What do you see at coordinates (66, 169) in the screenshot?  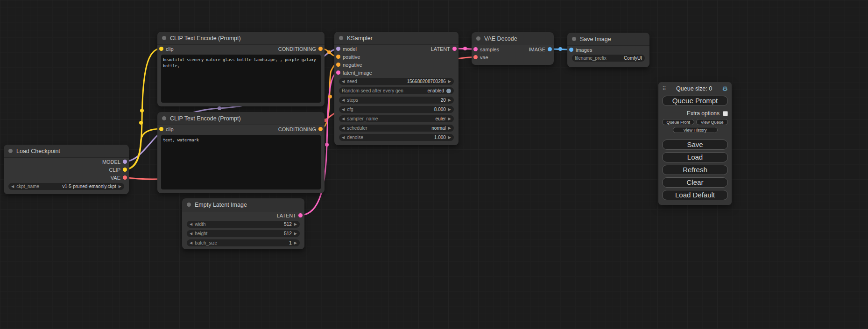 I see `node-load-checkpoint: Load Checkpoint MODEL CLIP VAE ◀ ckpt_na…` at bounding box center [66, 169].